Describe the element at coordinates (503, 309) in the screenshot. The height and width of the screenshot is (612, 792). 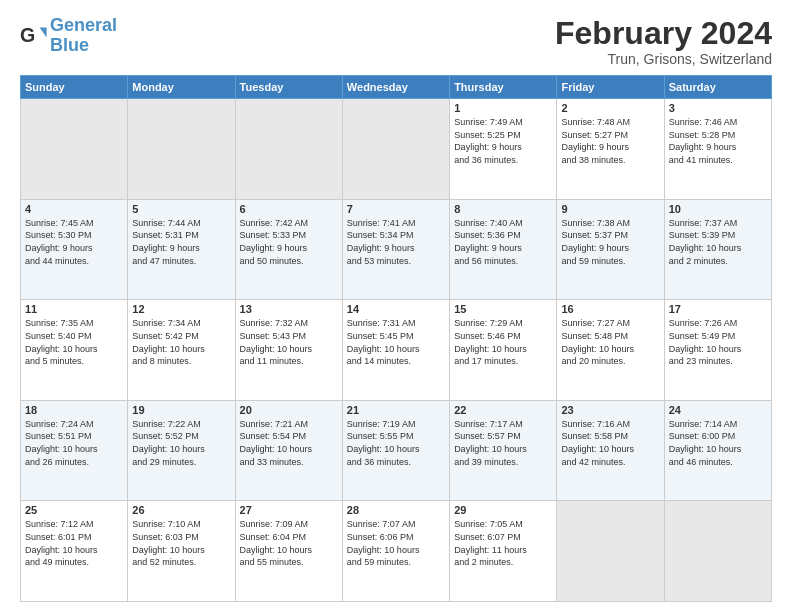
I see `day-number: 15` at that location.